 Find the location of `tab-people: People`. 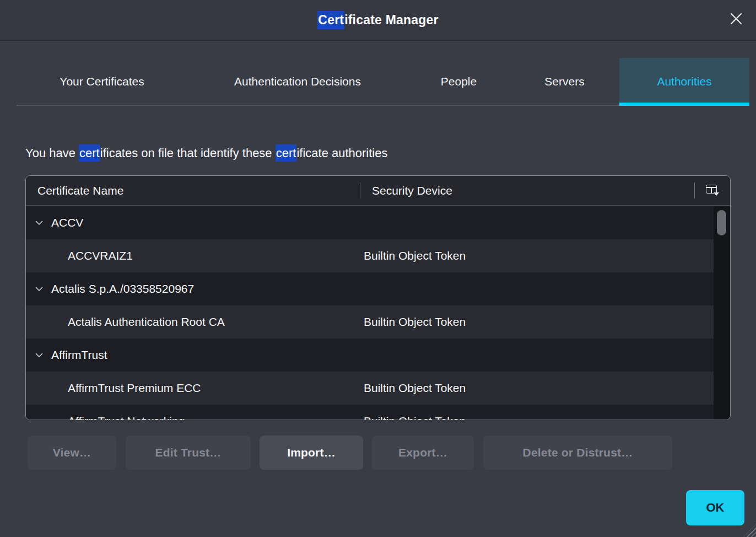

tab-people: People is located at coordinates (458, 82).